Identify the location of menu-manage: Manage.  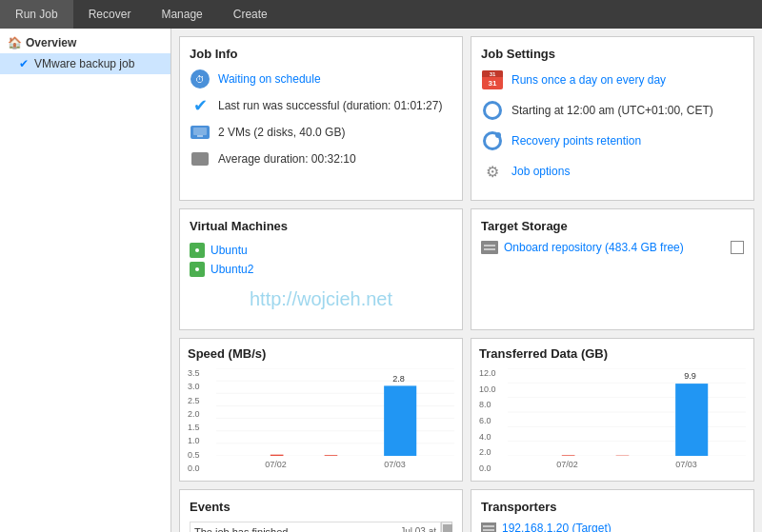
(181, 14).